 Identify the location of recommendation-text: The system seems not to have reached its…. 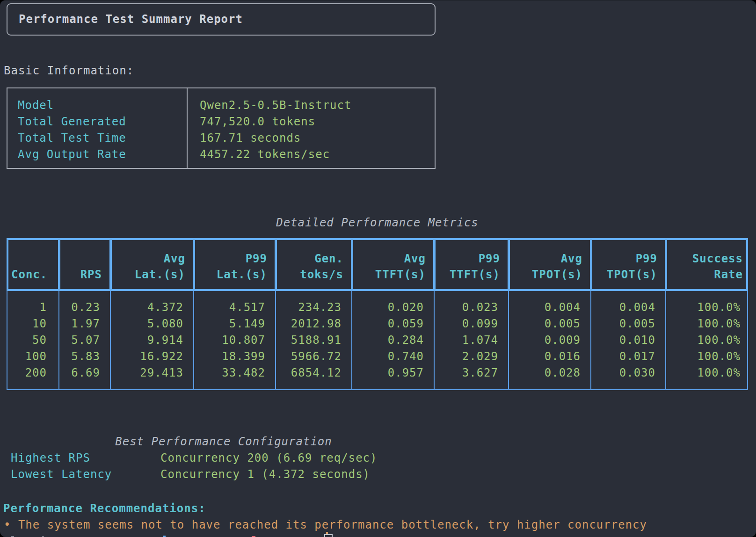
(333, 525).